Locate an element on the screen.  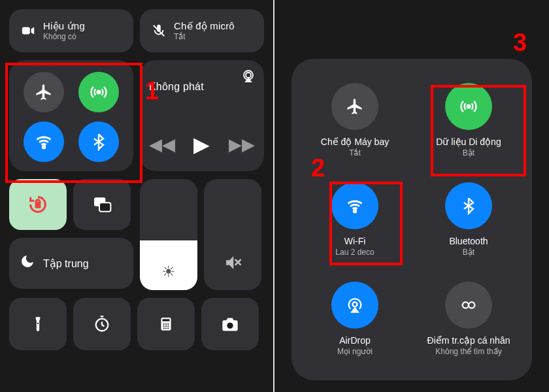
mic-mute-icon is located at coordinates (159, 31).